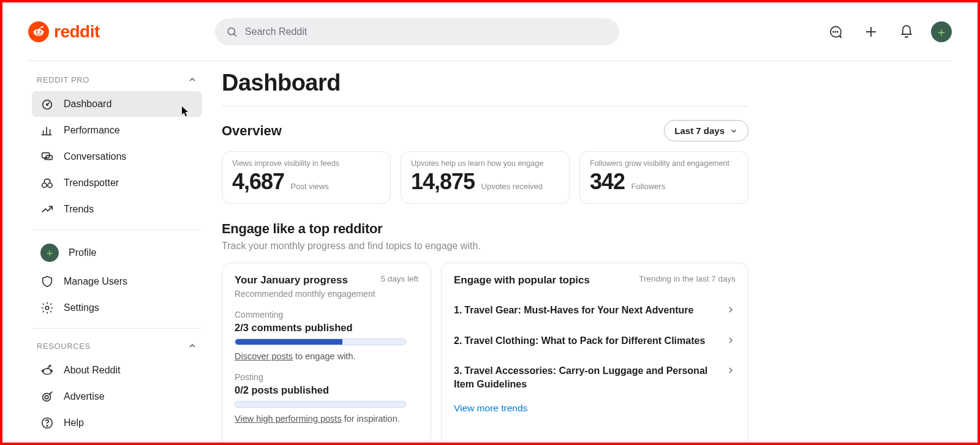 This screenshot has width=980, height=445. I want to click on stat-unit: Post views, so click(310, 186).